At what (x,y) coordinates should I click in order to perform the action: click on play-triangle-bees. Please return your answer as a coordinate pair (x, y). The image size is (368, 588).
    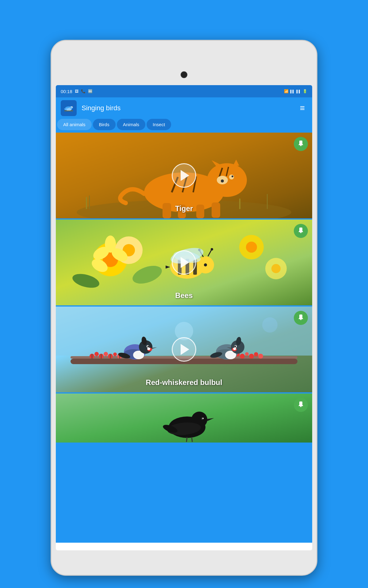
    Looking at the image, I should click on (185, 262).